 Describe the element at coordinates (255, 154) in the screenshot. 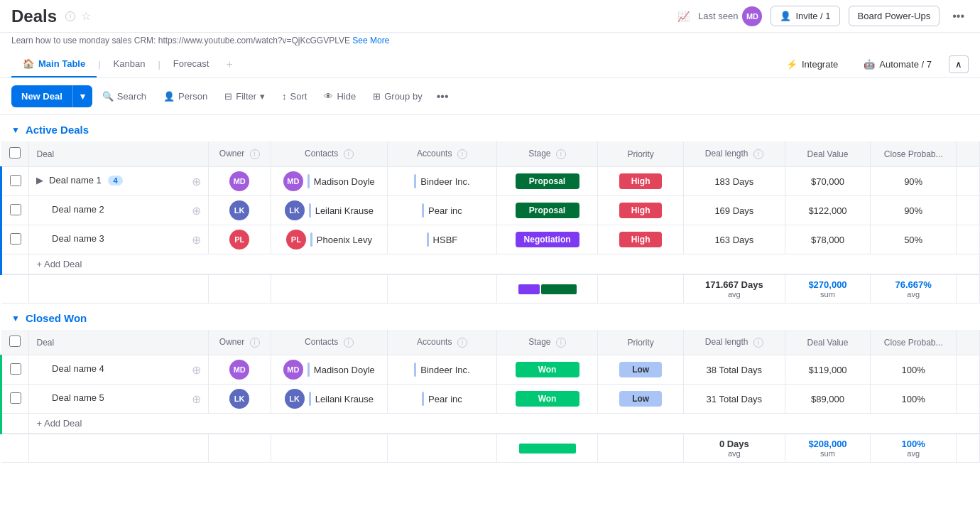

I see `owner-info-icon: i` at that location.